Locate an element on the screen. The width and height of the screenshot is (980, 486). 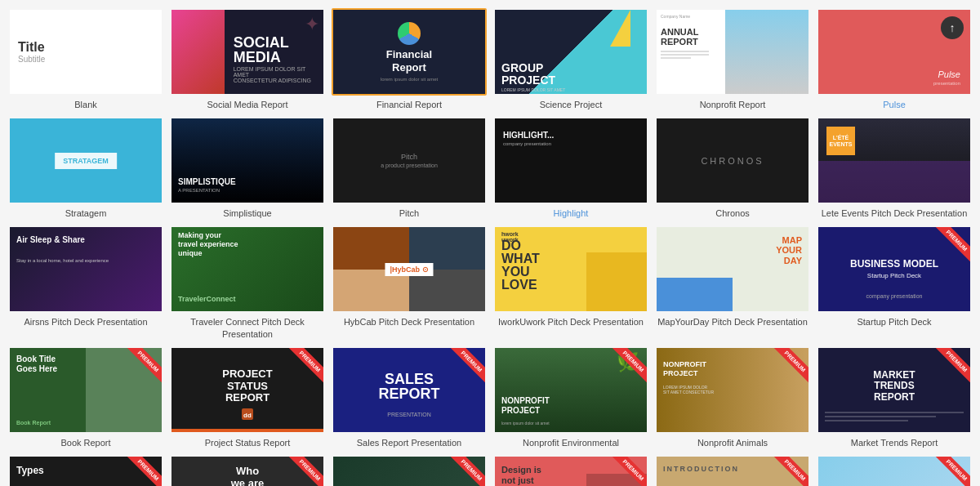
template-item-sales: SALESREPORT PRESENTATION Sales Report Pr… is located at coordinates (409, 397).